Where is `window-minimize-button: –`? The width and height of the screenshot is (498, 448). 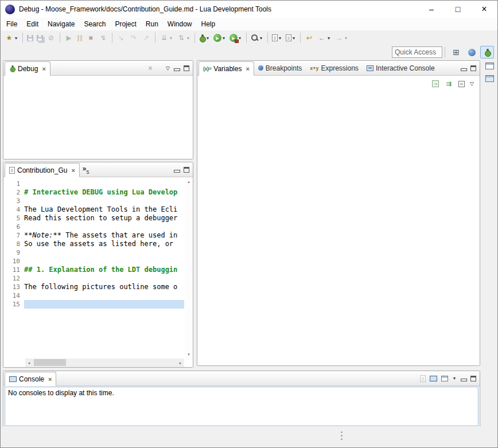
window-minimize-button: – is located at coordinates (431, 9).